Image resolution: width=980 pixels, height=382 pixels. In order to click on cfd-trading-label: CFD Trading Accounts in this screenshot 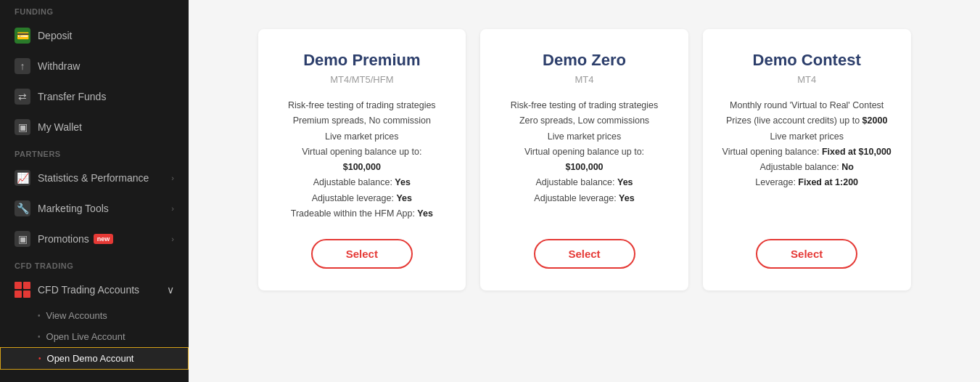, I will do `click(88, 290)`.